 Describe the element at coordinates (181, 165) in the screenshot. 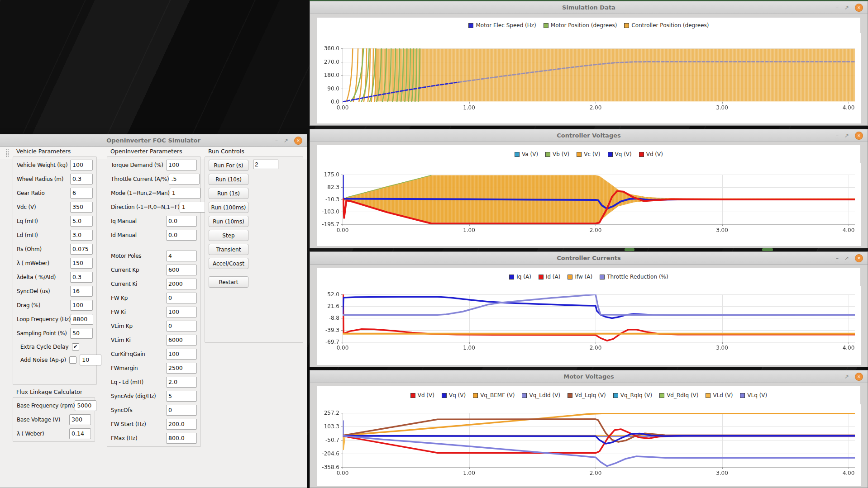

I see `torque-demand-input` at that location.